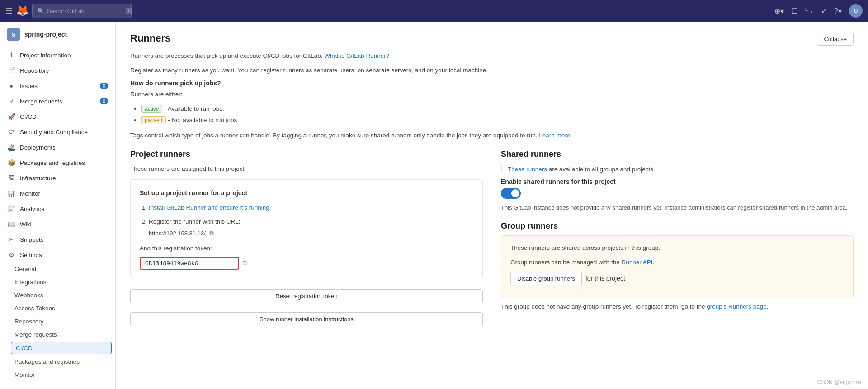  Describe the element at coordinates (61, 348) in the screenshot. I see `sidebar-sub-cicd: CI/CD` at that location.